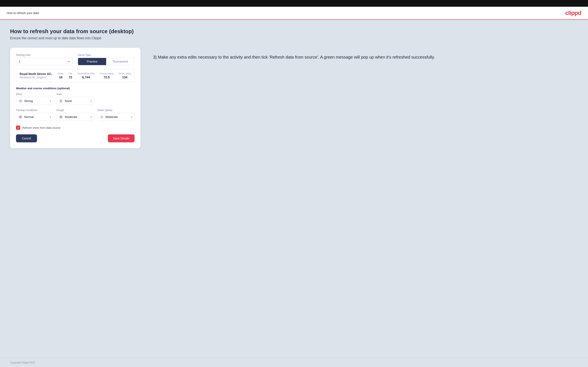 Image resolution: width=588 pixels, height=367 pixels. Describe the element at coordinates (36, 77) in the screenshot. I see `course-location: Westward Ho!, England` at that location.